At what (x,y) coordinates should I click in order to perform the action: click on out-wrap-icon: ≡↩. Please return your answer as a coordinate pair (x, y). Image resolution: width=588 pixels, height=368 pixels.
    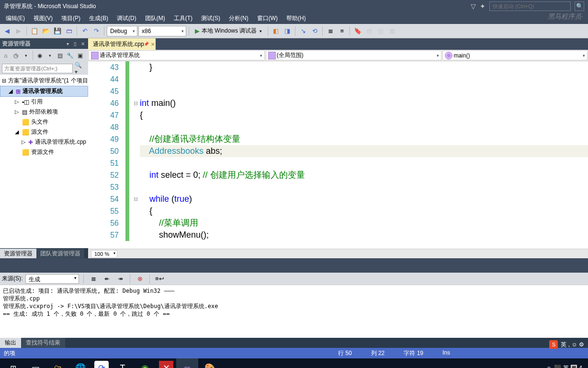
    Looking at the image, I should click on (159, 279).